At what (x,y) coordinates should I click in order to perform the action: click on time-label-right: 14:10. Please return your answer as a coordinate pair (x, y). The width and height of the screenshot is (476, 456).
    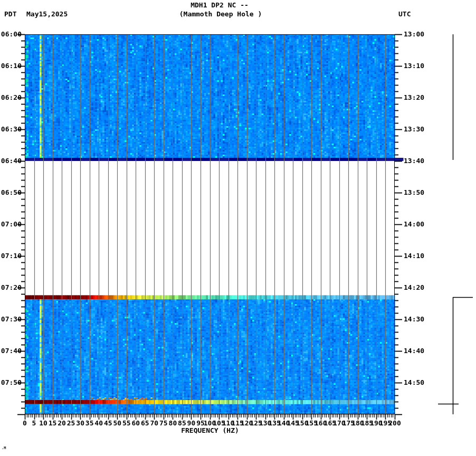
    Looking at the image, I should click on (414, 256).